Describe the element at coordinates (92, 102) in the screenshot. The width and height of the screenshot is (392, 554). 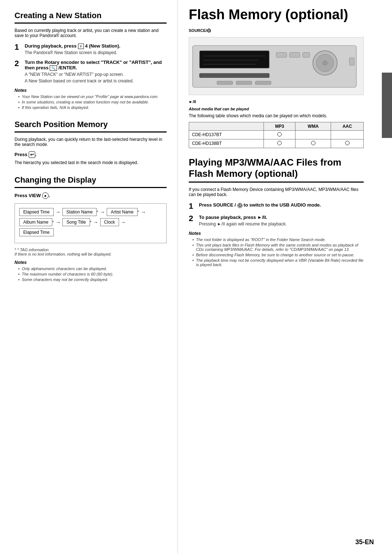
I see `note-item: In some situations, creating a new stati…` at that location.